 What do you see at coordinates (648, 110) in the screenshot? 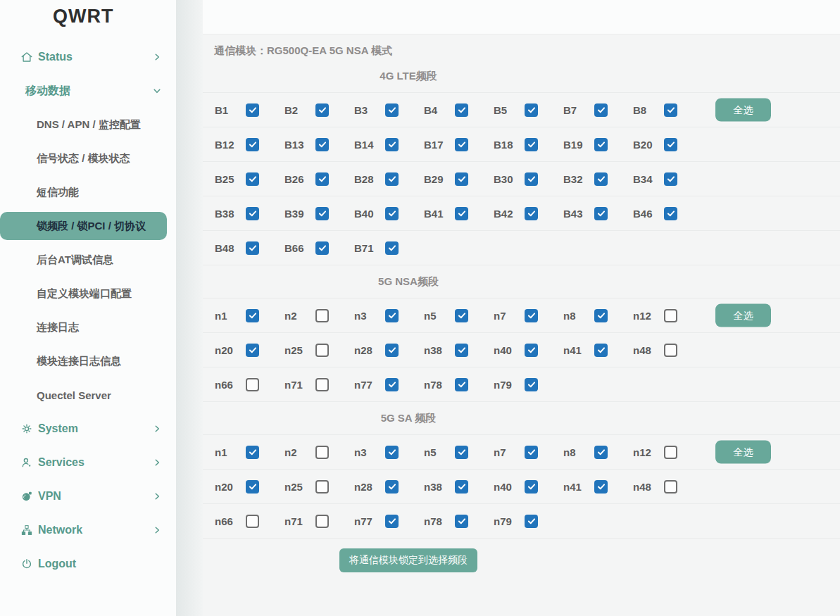
I see `band-label: B8` at bounding box center [648, 110].